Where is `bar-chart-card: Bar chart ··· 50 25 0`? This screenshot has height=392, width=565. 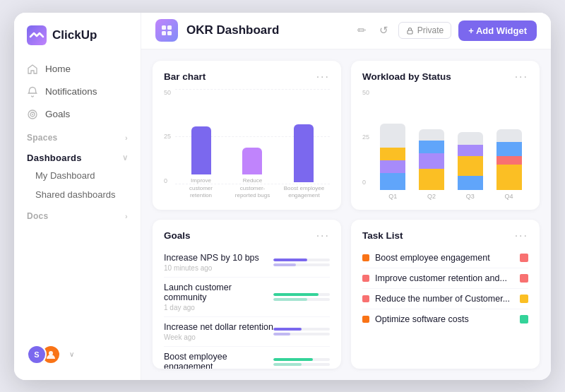 bar-chart-card: Bar chart ··· 50 25 0 is located at coordinates (247, 136).